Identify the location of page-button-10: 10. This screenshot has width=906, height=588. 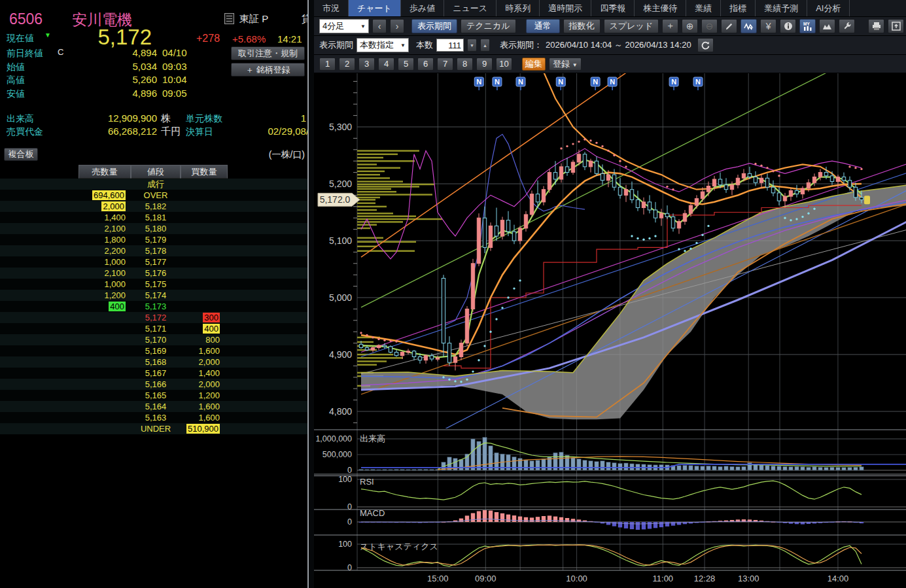
(504, 64).